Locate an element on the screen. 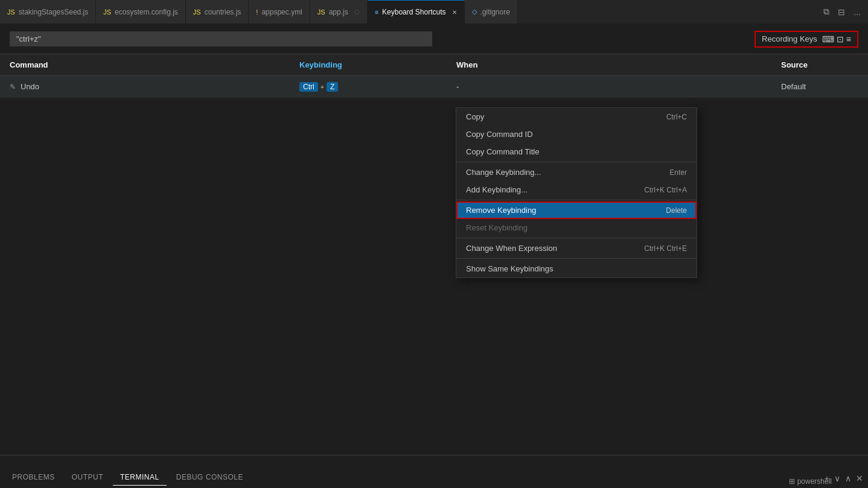 Image resolution: width=868 pixels, height=488 pixels. panel-right-actions: + ∨ ∧ ✕ is located at coordinates (844, 478).